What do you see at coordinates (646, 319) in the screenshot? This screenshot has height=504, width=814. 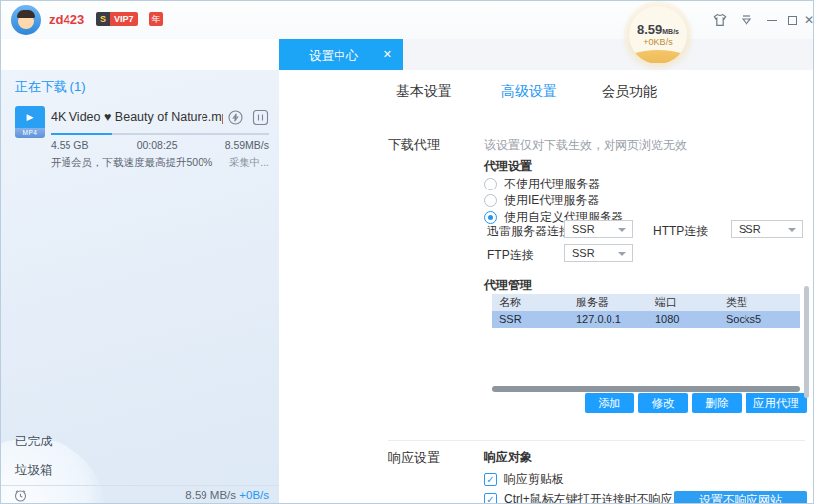 I see `table-row-selected: SSR 127.0.0.1 1080 Socks5` at bounding box center [646, 319].